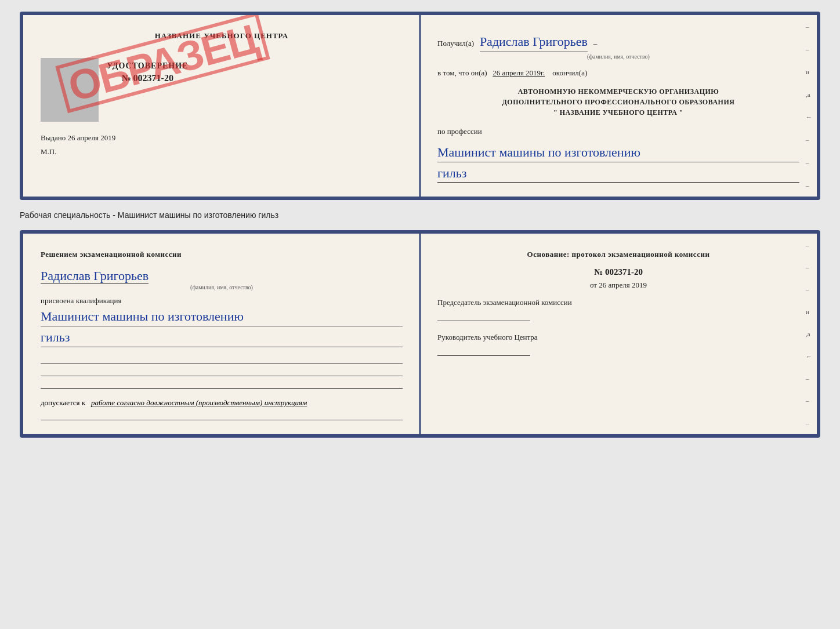 This screenshot has height=629, width=840. I want to click on received-line: Получил(а) Радислав Григорьев – (фамилия…, so click(618, 46).